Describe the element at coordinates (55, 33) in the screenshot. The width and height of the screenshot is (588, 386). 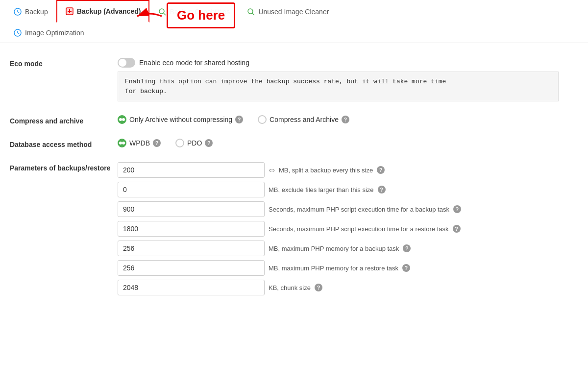
I see `tab-image-optimization-label: Image Optimization` at that location.